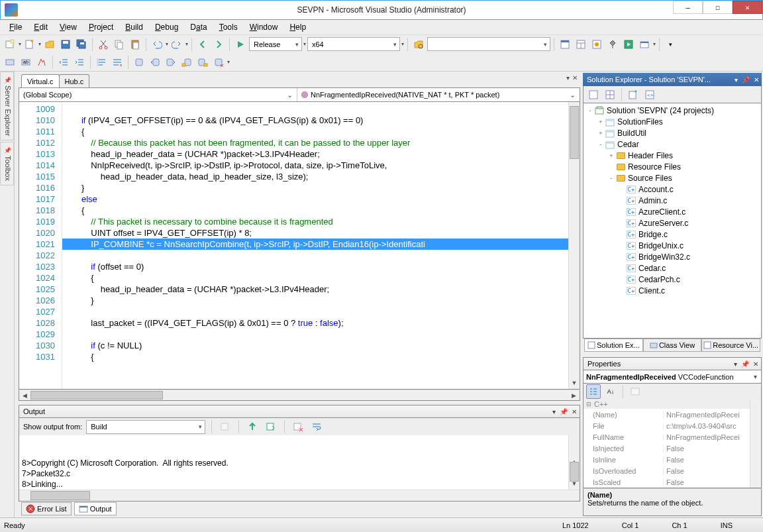 The height and width of the screenshot is (532, 763). I want to click on vscroll-thumb, so click(574, 133).